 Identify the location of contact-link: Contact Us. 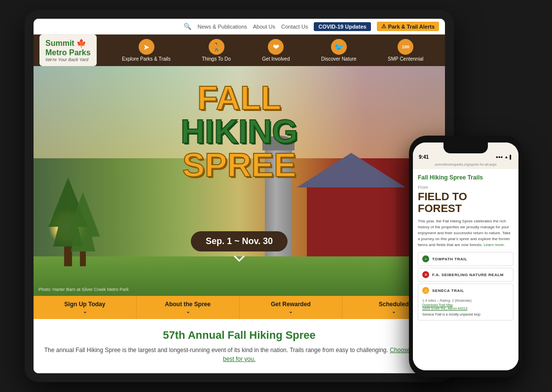
(294, 27).